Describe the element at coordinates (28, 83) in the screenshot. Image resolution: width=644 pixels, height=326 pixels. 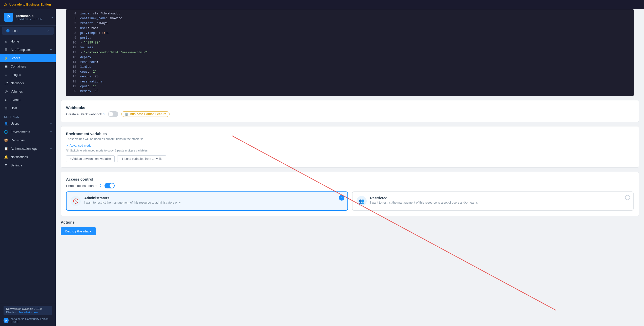
I see `sidebar-item-networks: ⎇ Networks` at that location.